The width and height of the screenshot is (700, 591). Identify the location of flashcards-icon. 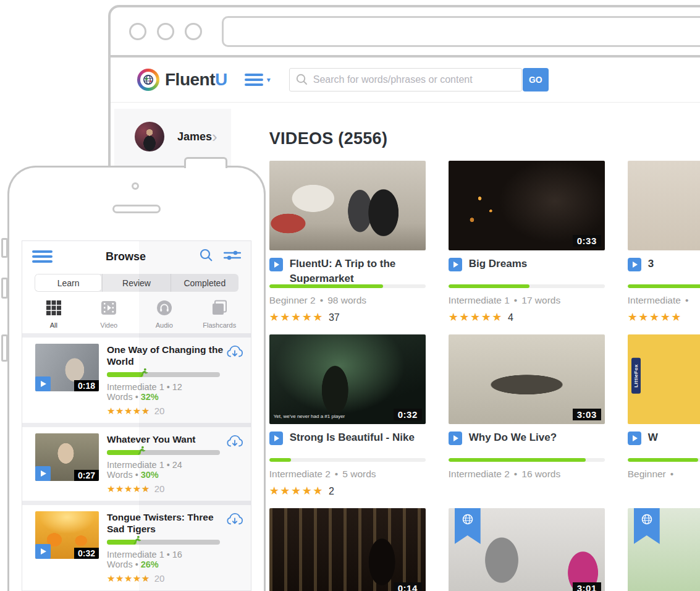
(219, 309).